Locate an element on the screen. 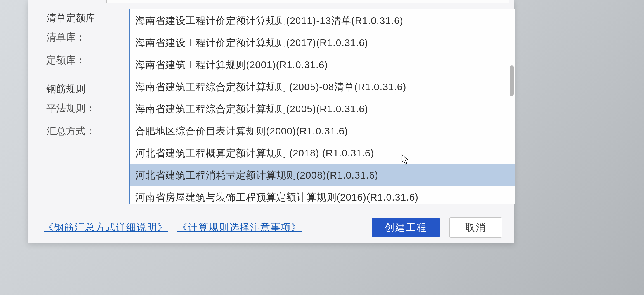 This screenshot has width=644, height=295. quota-lib-label: 定额库： is located at coordinates (76, 60).